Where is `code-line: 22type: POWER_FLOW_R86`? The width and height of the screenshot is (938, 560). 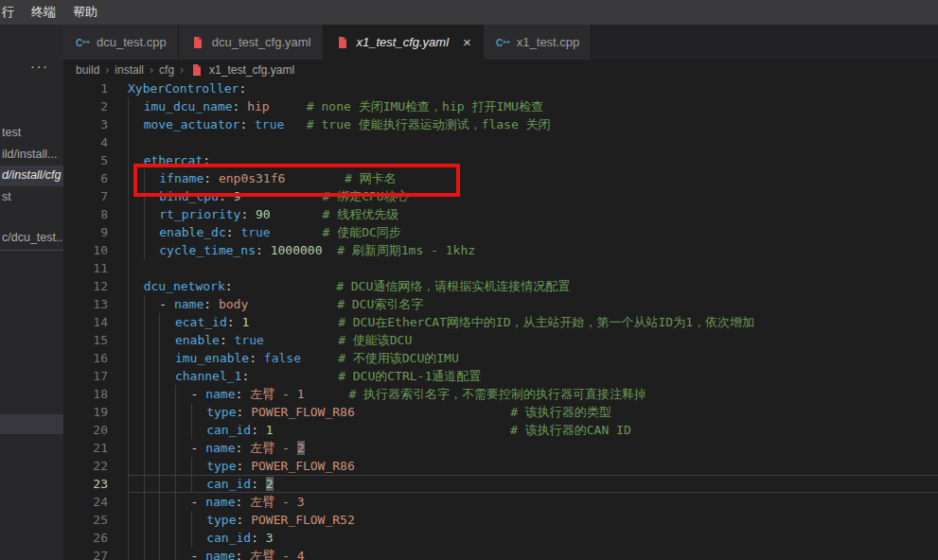
code-line: 22type: POWER_FLOW_R86 is located at coordinates (501, 465).